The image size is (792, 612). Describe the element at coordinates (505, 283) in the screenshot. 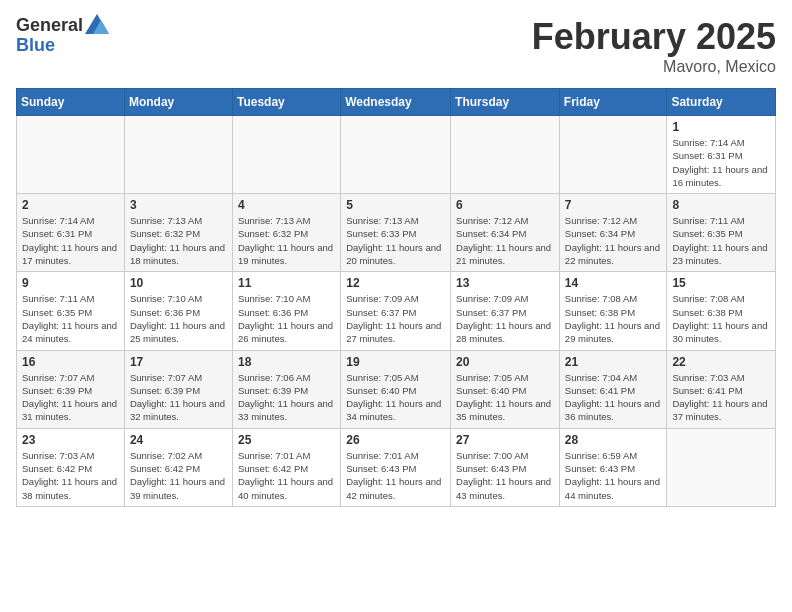

I see `day-number: 13` at that location.